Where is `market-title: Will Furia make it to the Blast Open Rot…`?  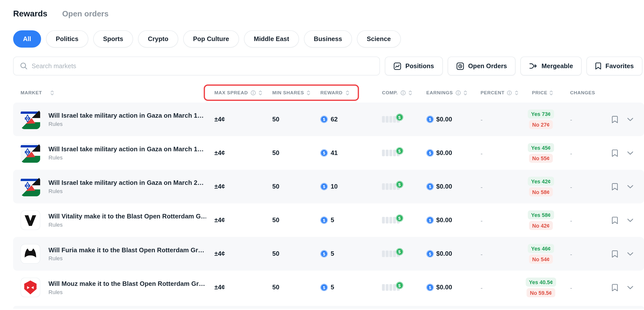
market-title: Will Furia make it to the Blast Open Rot… is located at coordinates (126, 250).